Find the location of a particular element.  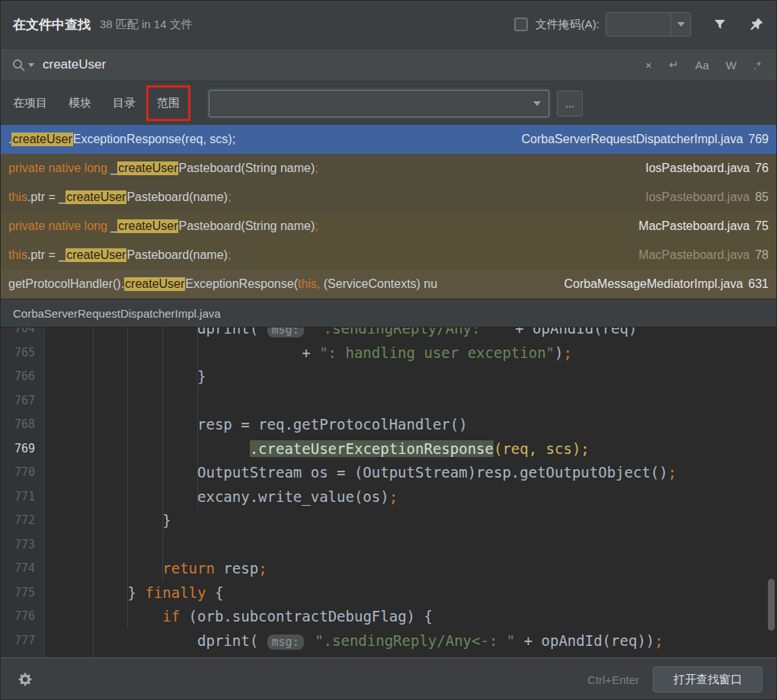

code-line-current: 769 .createUserExceptionResponse(req, sc… is located at coordinates (388, 449).